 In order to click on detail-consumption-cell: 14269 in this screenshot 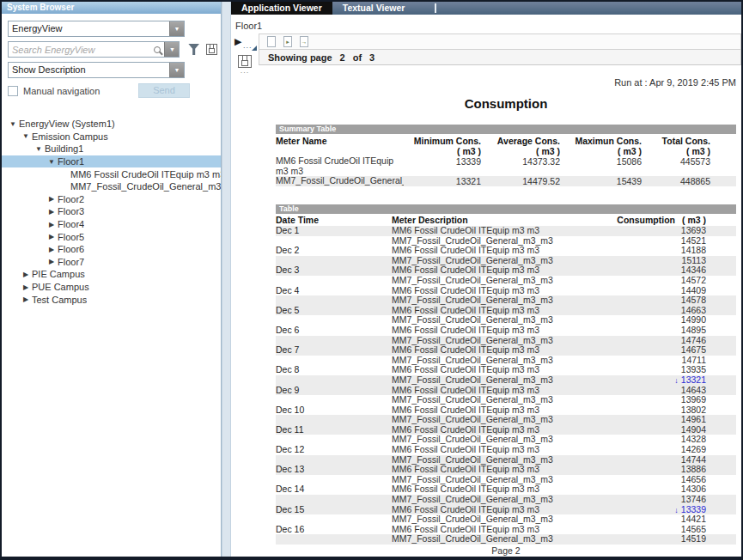, I will do `click(650, 450)`.